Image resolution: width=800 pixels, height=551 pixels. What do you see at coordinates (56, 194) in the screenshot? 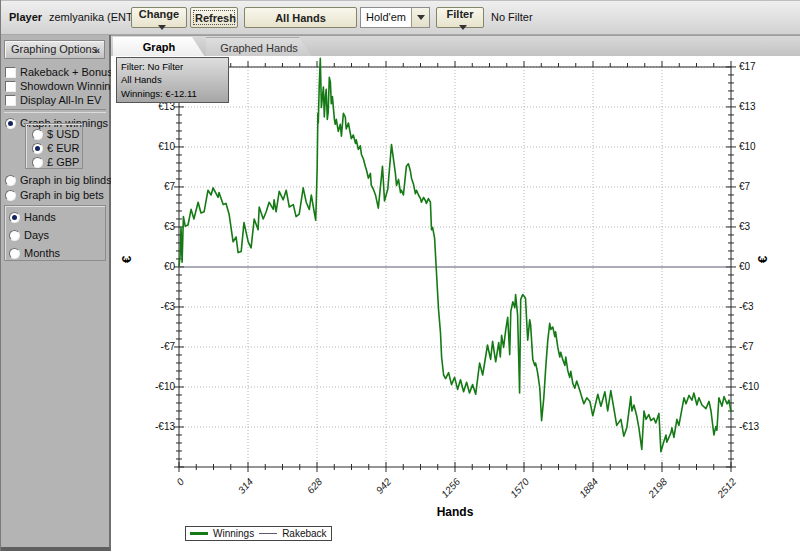
I see `radio-option: Graph in big bets` at bounding box center [56, 194].